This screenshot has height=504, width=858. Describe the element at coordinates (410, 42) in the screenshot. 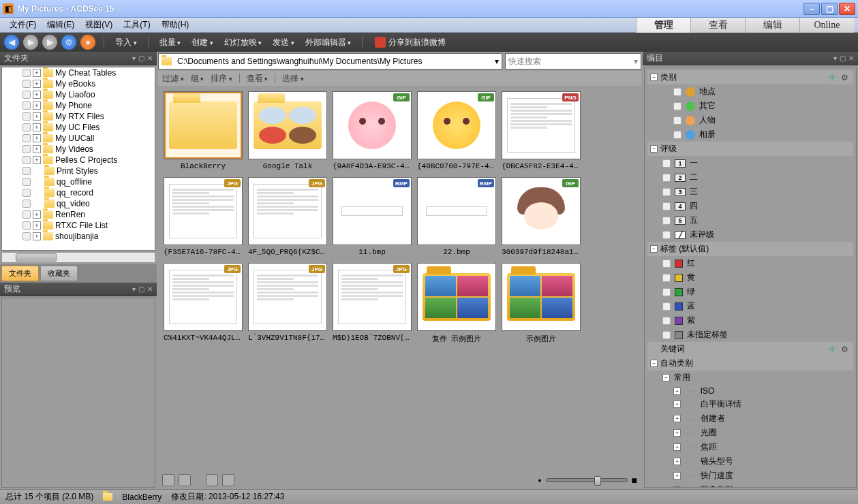

I see `toolbar-share: 分享到新浪微博` at that location.